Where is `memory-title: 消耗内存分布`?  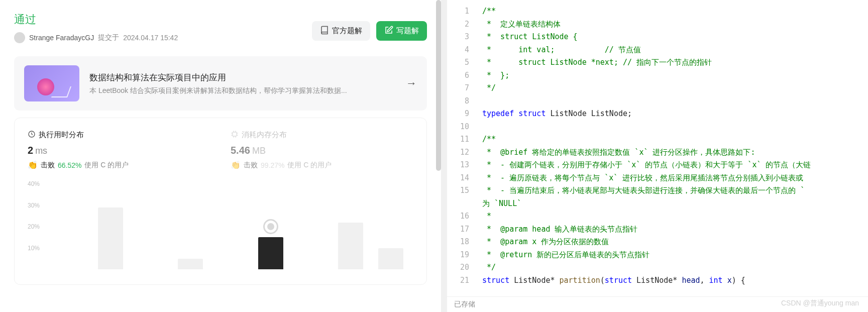 memory-title: 消耗内存分布 is located at coordinates (264, 135).